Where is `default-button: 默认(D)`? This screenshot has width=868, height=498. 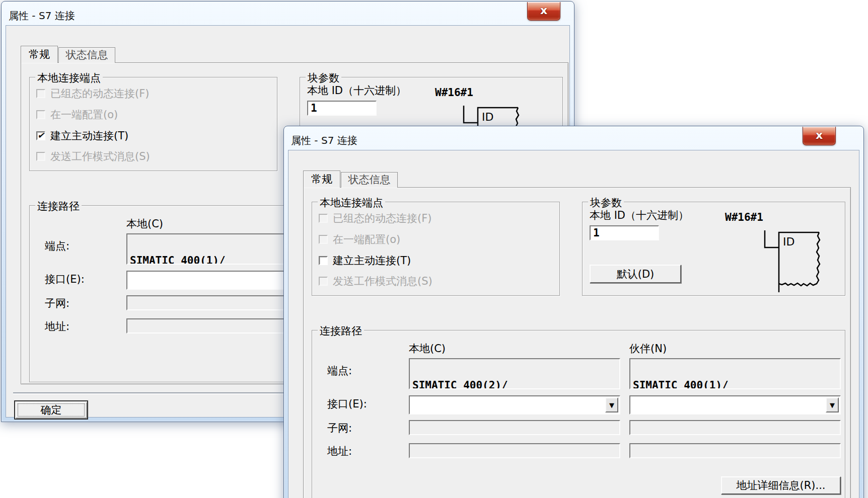 default-button: 默认(D) is located at coordinates (635, 274).